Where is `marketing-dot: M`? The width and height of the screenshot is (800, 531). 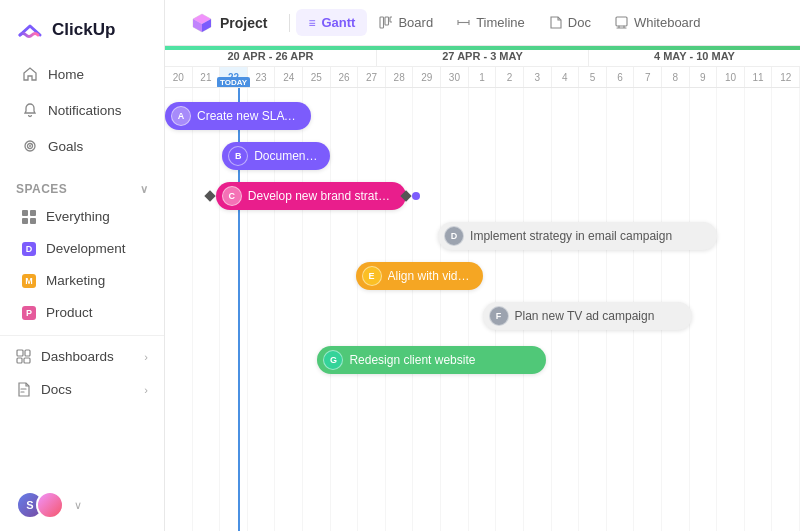 marketing-dot: M is located at coordinates (29, 281).